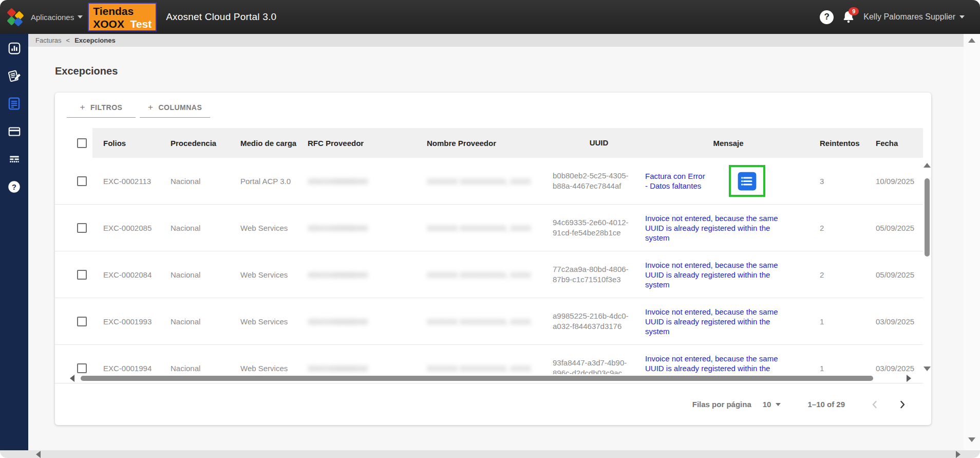 This screenshot has height=458, width=980. Describe the element at coordinates (849, 17) in the screenshot. I see `notifications-bell-icon: 9` at that location.